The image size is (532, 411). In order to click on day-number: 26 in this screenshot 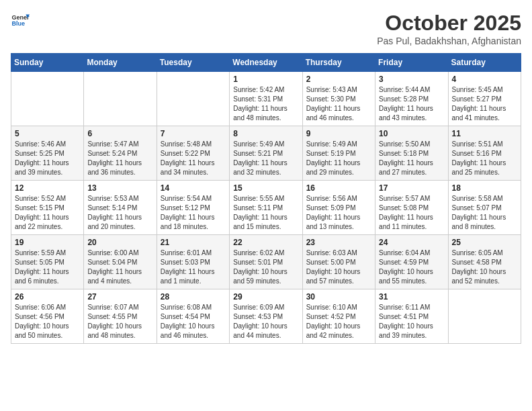, I will do `click(47, 297)`.